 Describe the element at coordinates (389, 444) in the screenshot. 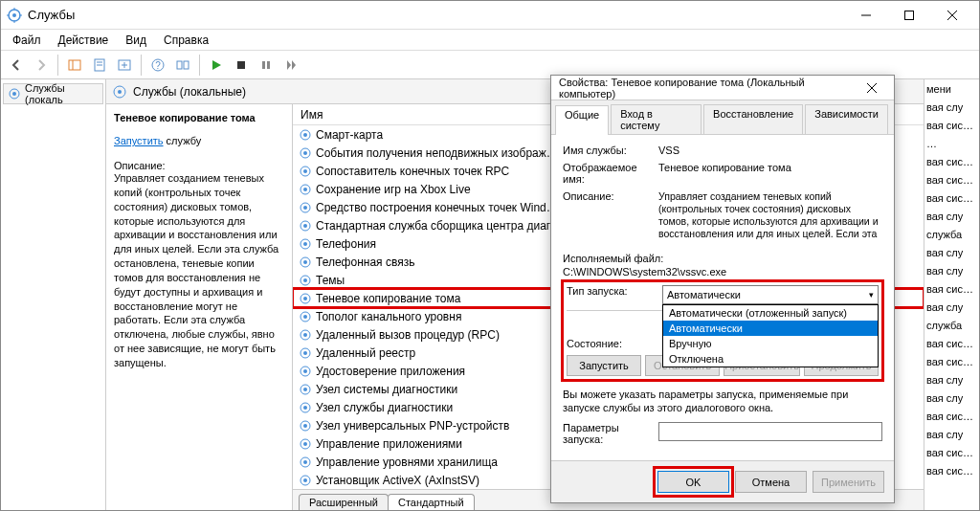

I see `service-name: Управление приложениями` at that location.